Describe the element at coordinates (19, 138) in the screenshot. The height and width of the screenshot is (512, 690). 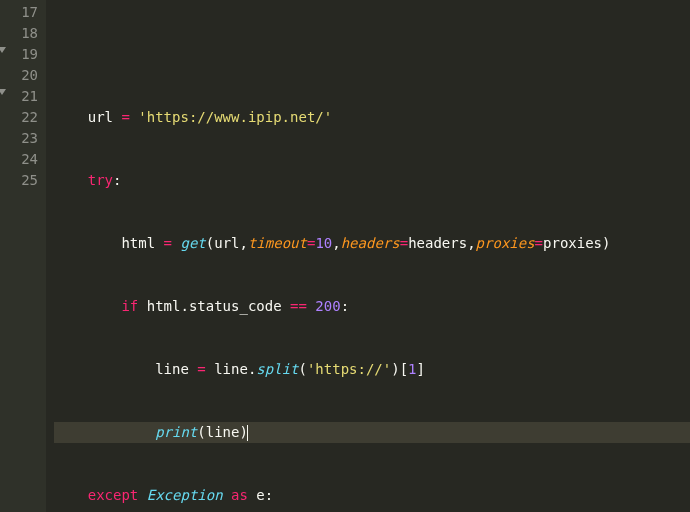
I see `line-number: 23` at that location.